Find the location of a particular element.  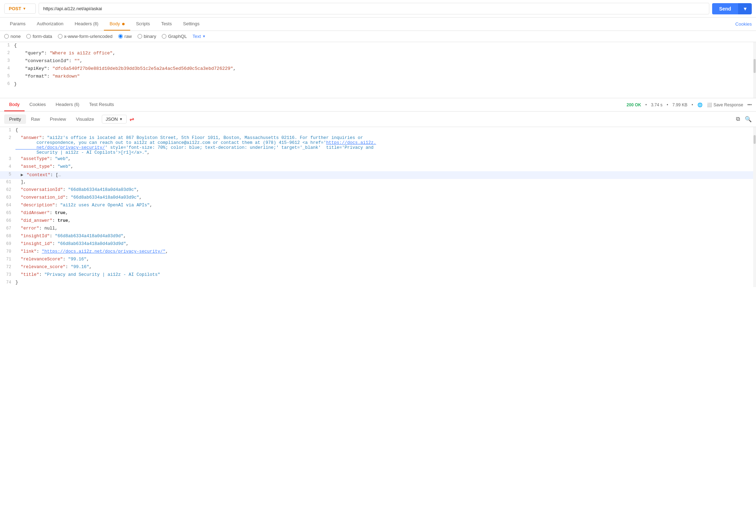

link-value: "https://docs.ai12z.net/docs/privacy-sec… is located at coordinates (104, 252).